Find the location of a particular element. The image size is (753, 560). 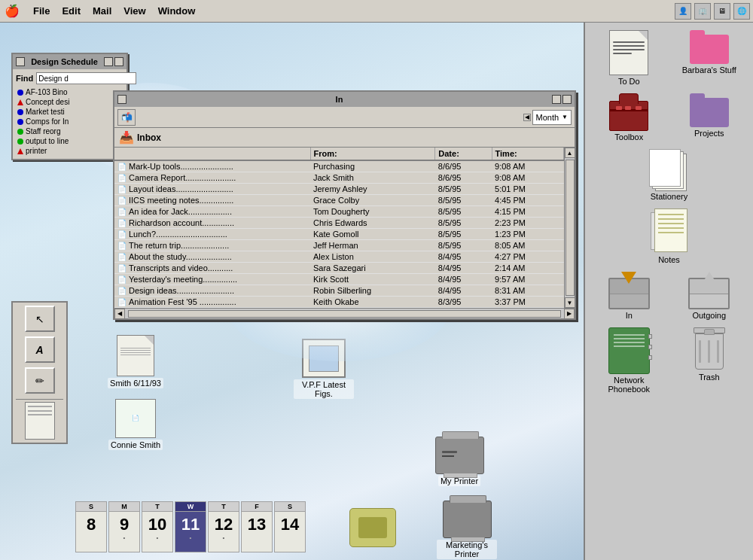

in-close-button is located at coordinates (122, 99).